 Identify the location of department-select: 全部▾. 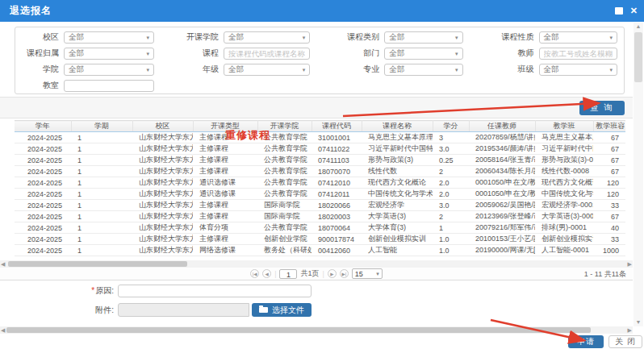
(423, 53).